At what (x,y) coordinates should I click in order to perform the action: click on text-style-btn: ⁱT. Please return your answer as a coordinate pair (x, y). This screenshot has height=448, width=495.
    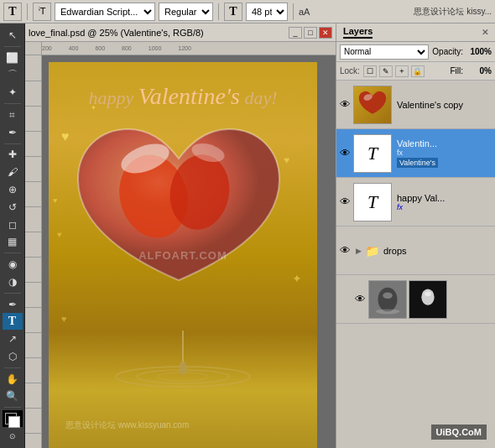
    Looking at the image, I should click on (42, 12).